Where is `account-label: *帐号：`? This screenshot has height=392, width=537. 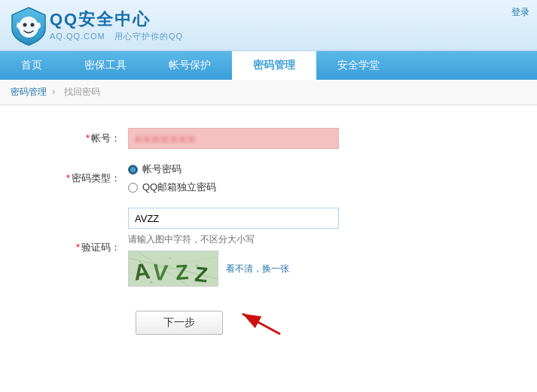 account-label: *帐号： is located at coordinates (94, 138).